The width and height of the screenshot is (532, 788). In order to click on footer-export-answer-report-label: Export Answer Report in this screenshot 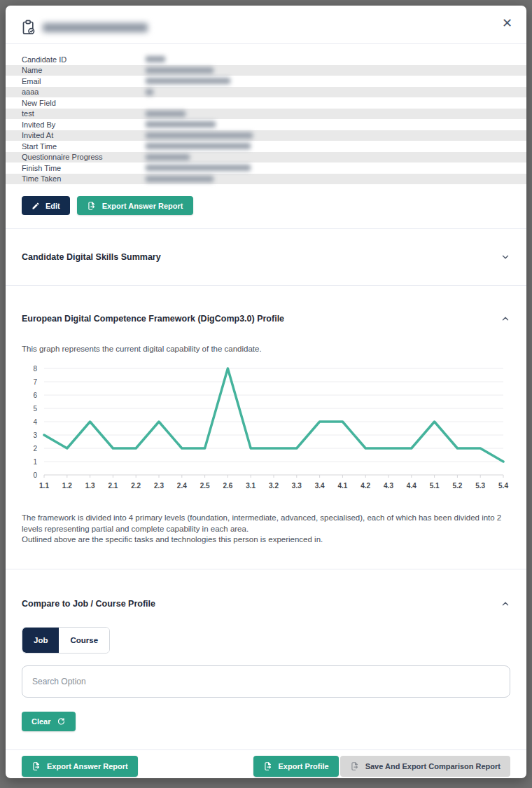, I will do `click(88, 766)`.